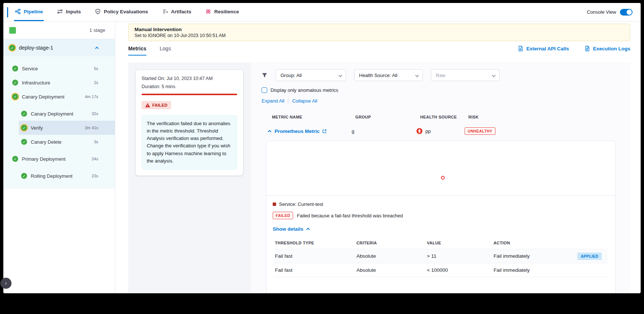  Describe the element at coordinates (311, 75) in the screenshot. I see `group-filter-select: Group: All` at that location.